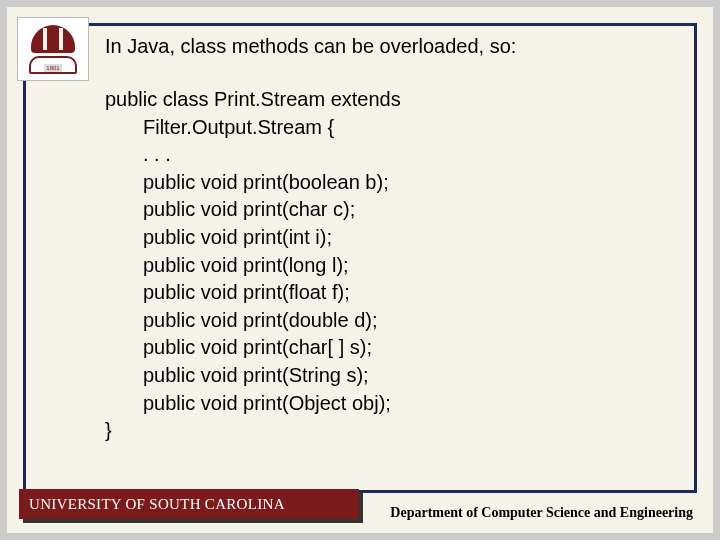  Describe the element at coordinates (53, 39) in the screenshot. I see `logo-tree-icon` at that location.